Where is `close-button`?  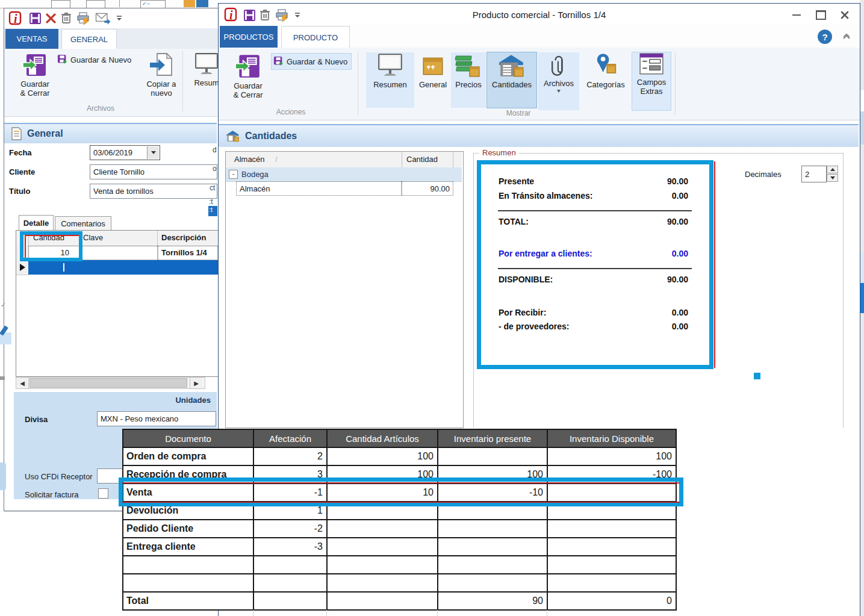
close-button is located at coordinates (845, 15).